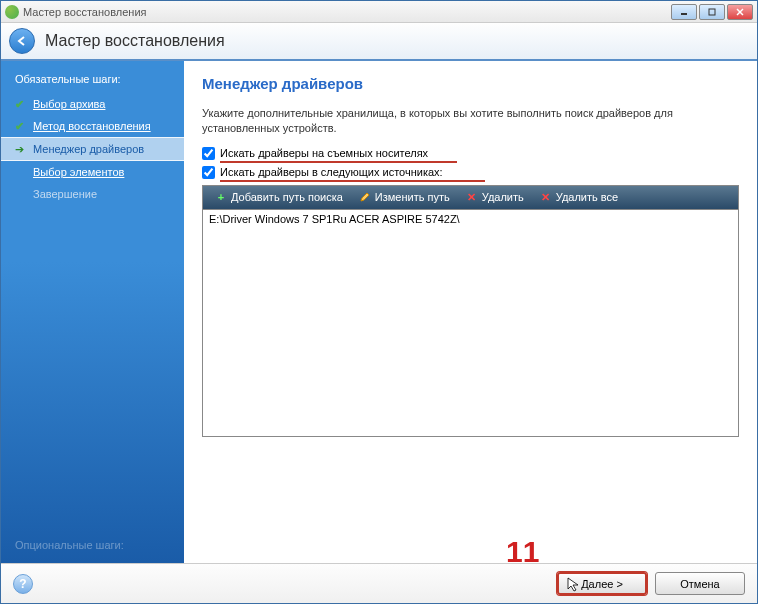 This screenshot has width=758, height=604. I want to click on help-button: ?, so click(23, 584).